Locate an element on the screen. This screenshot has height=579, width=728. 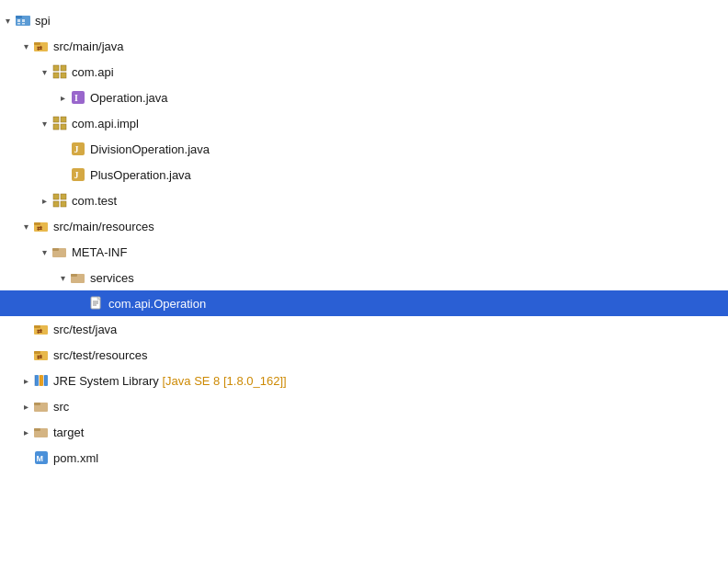
item-label: com.api is located at coordinates (93, 72).